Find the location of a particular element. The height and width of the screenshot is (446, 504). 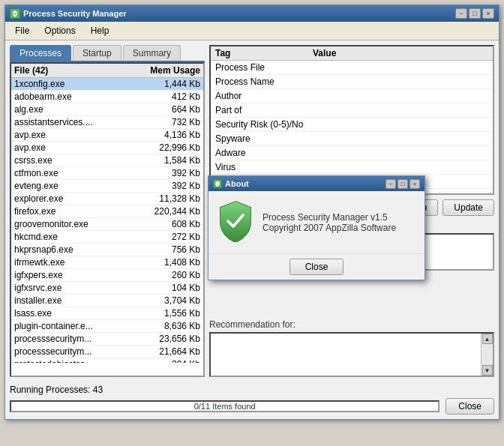

table-row: installer.exe3,704 Kb is located at coordinates (107, 301).